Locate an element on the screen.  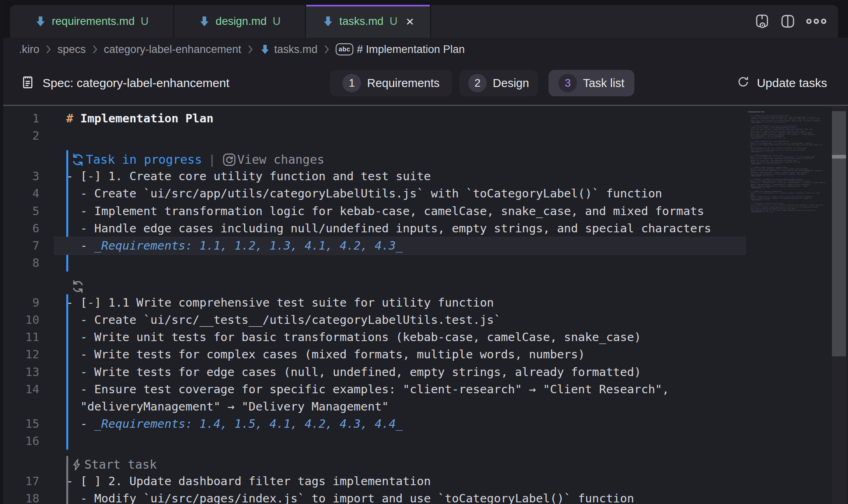
tab-label: design.md is located at coordinates (241, 21).